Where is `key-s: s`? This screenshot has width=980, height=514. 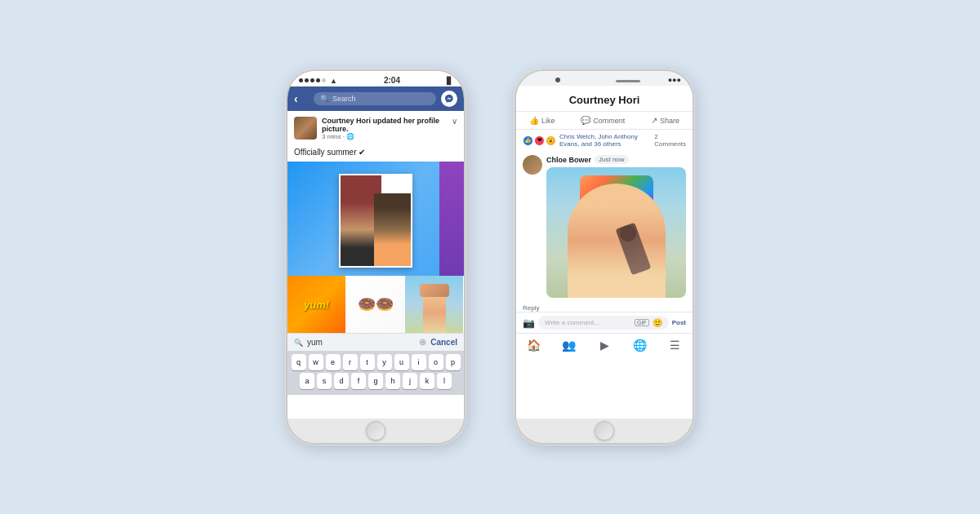
key-s: s is located at coordinates (324, 381).